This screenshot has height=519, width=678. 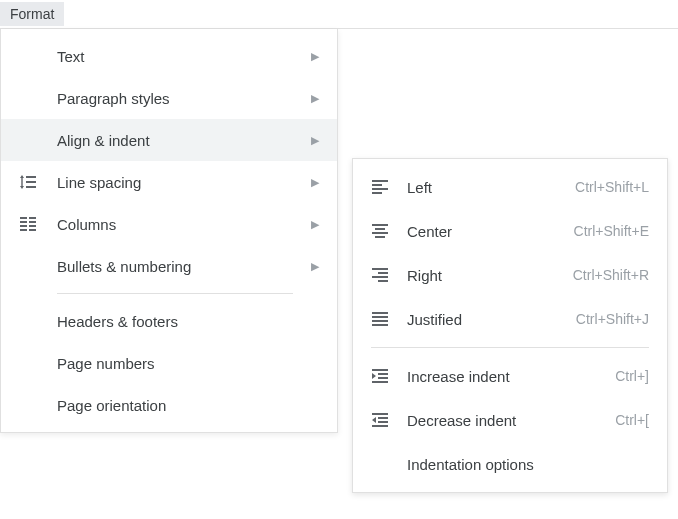 I want to click on menu-label: Align & indent, so click(x=175, y=140).